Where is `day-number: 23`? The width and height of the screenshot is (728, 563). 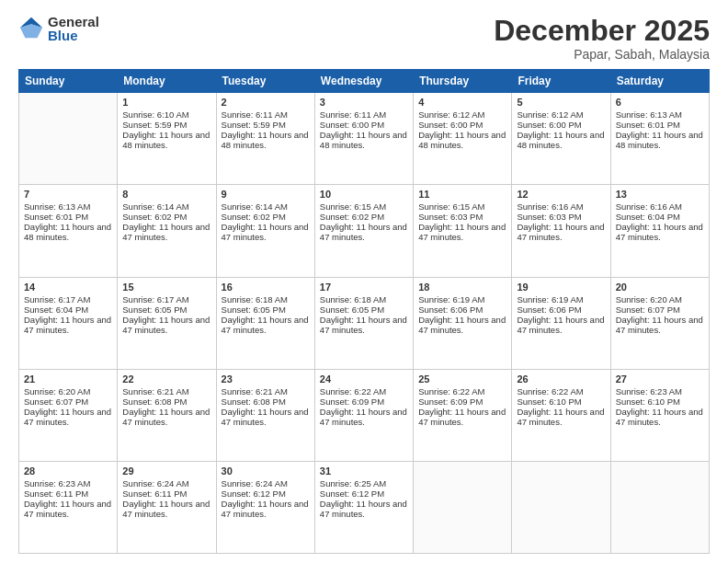 day-number: 23 is located at coordinates (266, 379).